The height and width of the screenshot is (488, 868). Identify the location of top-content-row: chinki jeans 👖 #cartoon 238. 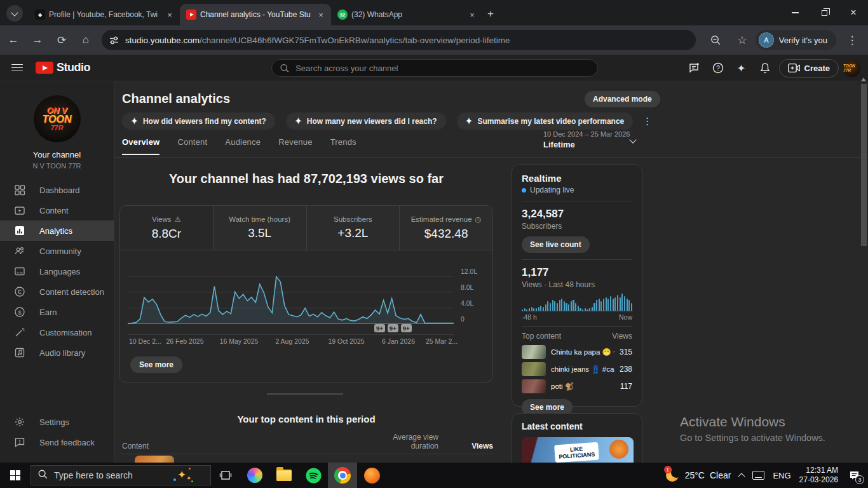
(577, 369).